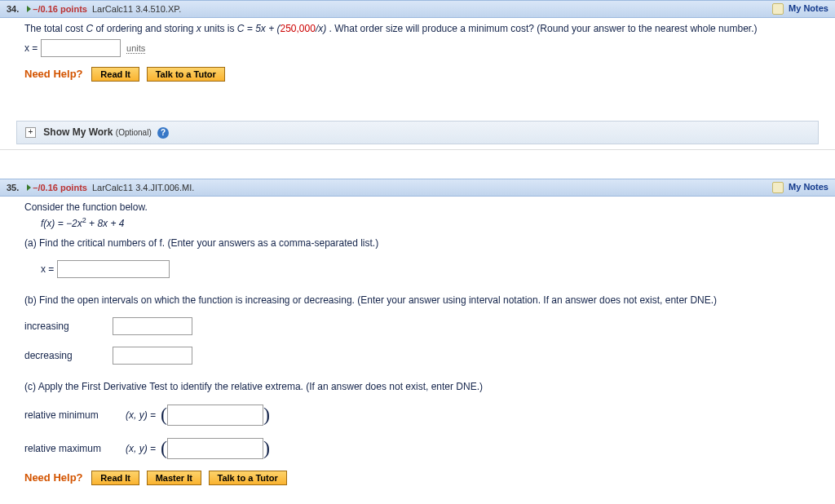 This screenshot has width=835, height=504. What do you see at coordinates (418, 74) in the screenshot?
I see `need-help-row: Need Help? Read It Talk to a Tutor` at bounding box center [418, 74].